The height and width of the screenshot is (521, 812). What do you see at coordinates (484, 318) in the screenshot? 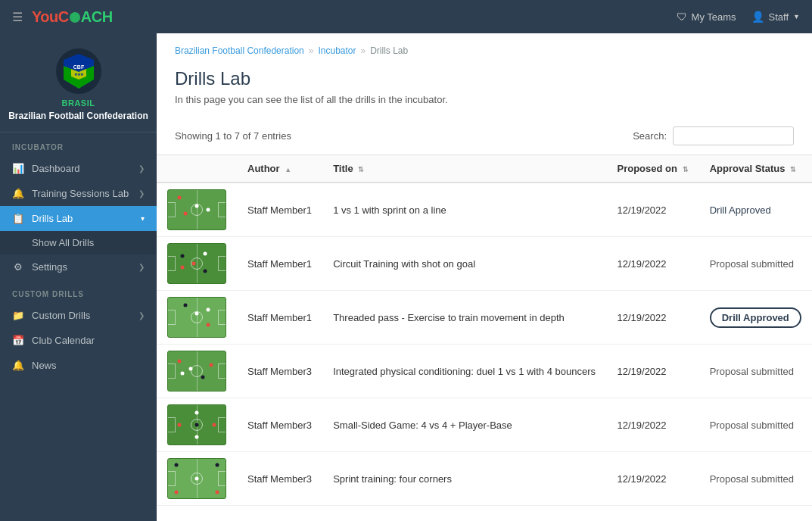
I see `table-row: Staff Member1Threaded pass - Exercise to…` at bounding box center [484, 318].